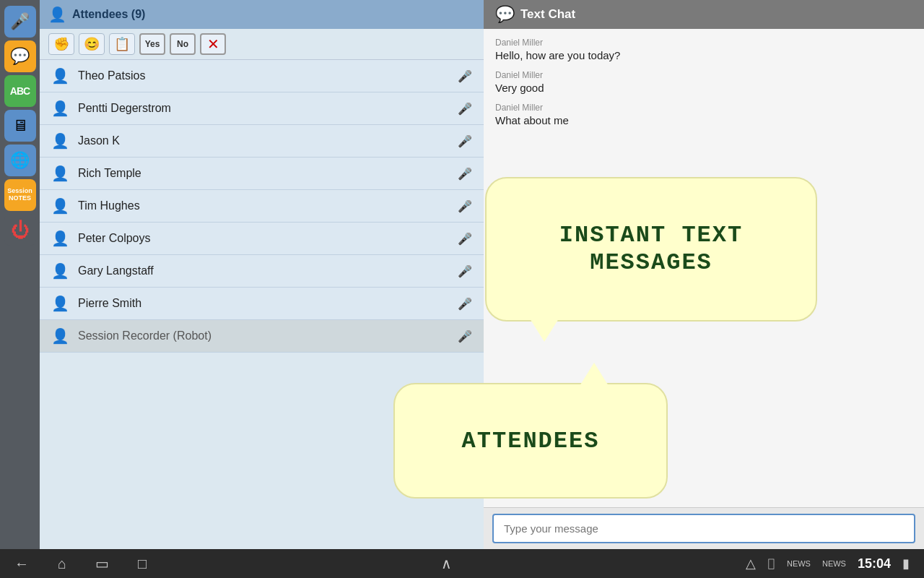 The image size is (924, 578). Describe the element at coordinates (798, 564) in the screenshot. I see `news-icon1: NEWS` at that location.